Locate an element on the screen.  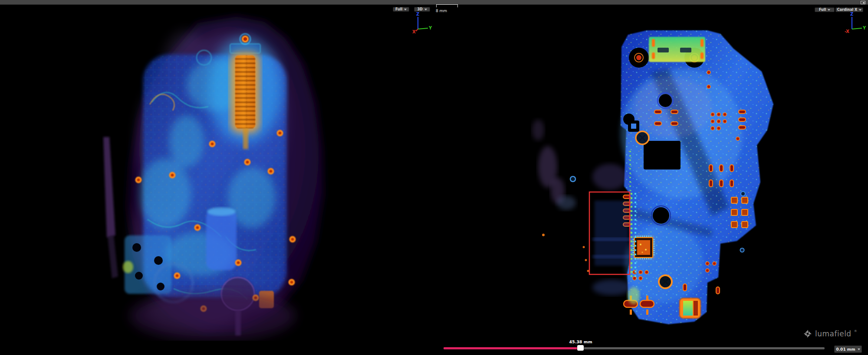
slice-slider-fill is located at coordinates (512, 348).